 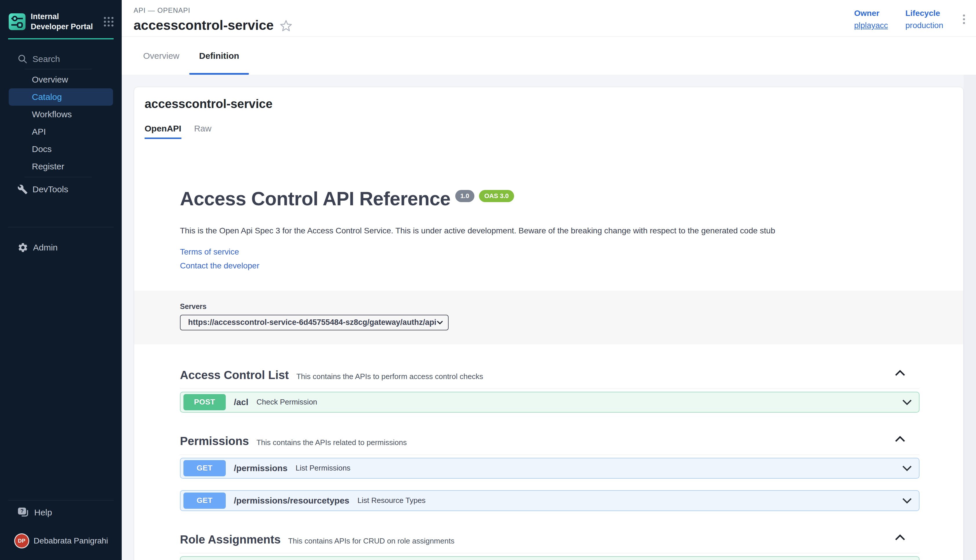 I want to click on help-chat-icon: ?, so click(x=23, y=512).